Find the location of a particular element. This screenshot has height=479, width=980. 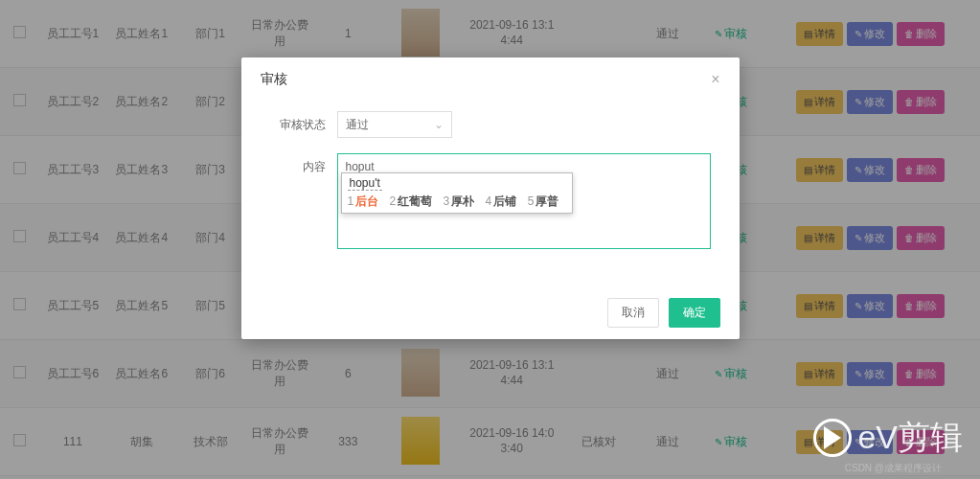

status-label: 审核状态 is located at coordinates (304, 125).